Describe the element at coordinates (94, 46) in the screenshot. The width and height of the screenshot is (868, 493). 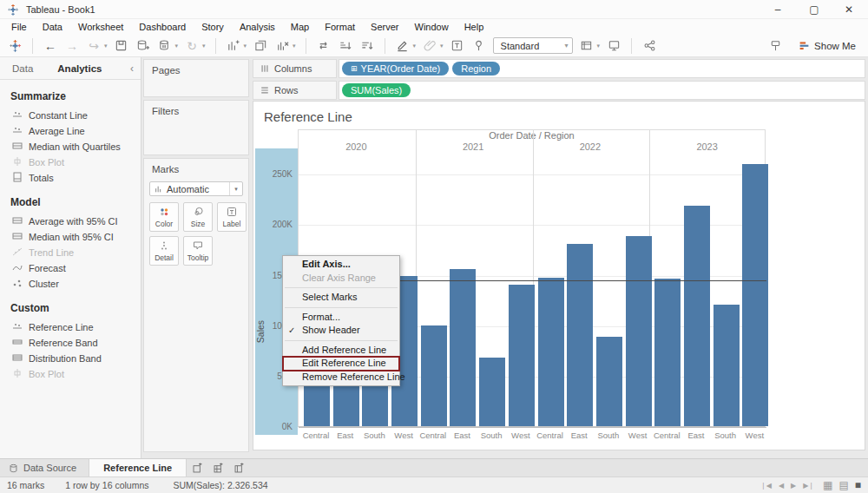
I see `replay-icon: ↪` at that location.